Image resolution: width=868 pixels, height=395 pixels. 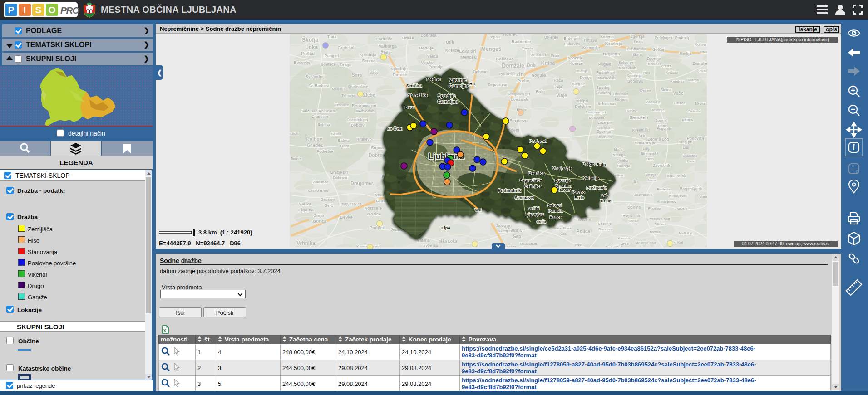 I want to click on svg-text: Pogled, so click(x=605, y=64).